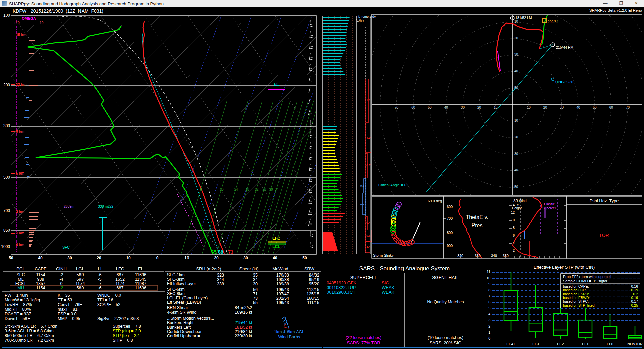 This screenshot has height=349, width=644. What do you see at coordinates (84, 288) in the screenshot?
I see `selected-parcel-highlight` at bounding box center [84, 288].